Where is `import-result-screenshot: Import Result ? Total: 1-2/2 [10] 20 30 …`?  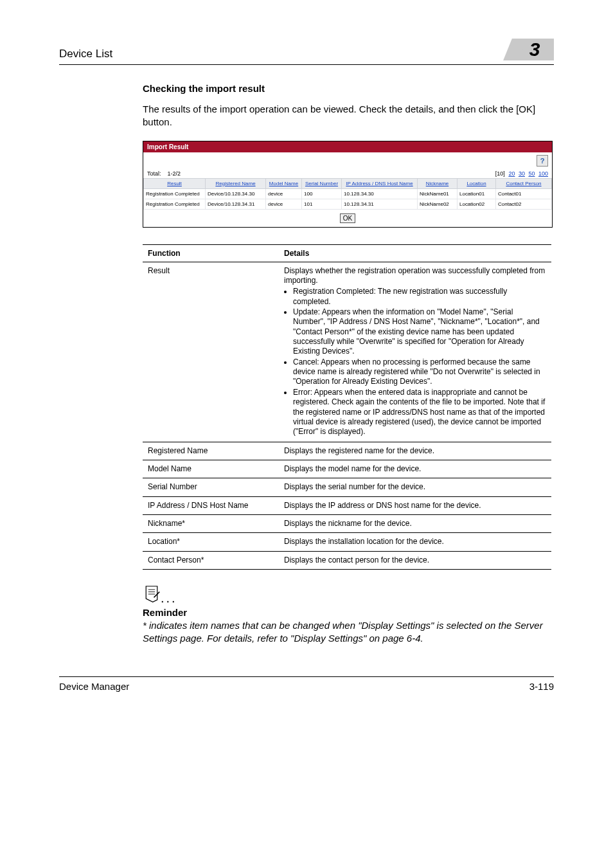
import-result-screenshot: Import Result ? Total: 1-2/2 [10] 20 30 … is located at coordinates (348, 184).